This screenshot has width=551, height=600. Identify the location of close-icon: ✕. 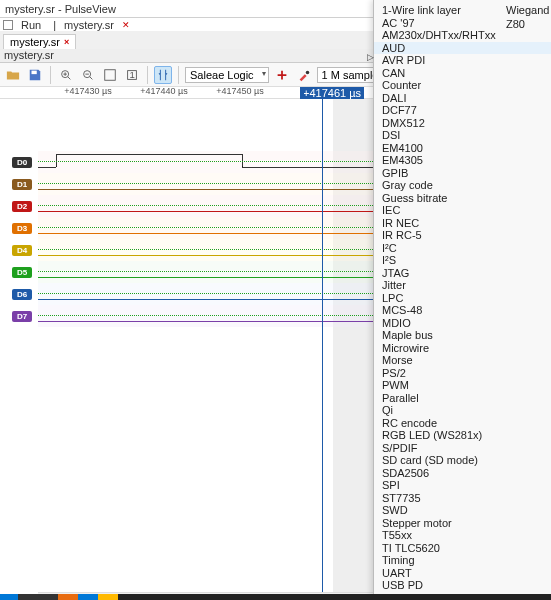
(126, 25).